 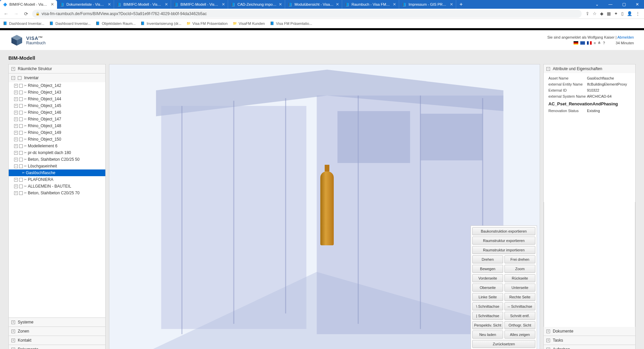 I want to click on bookmark-item: 📘Objektdaten Raum..., so click(x=115, y=23).